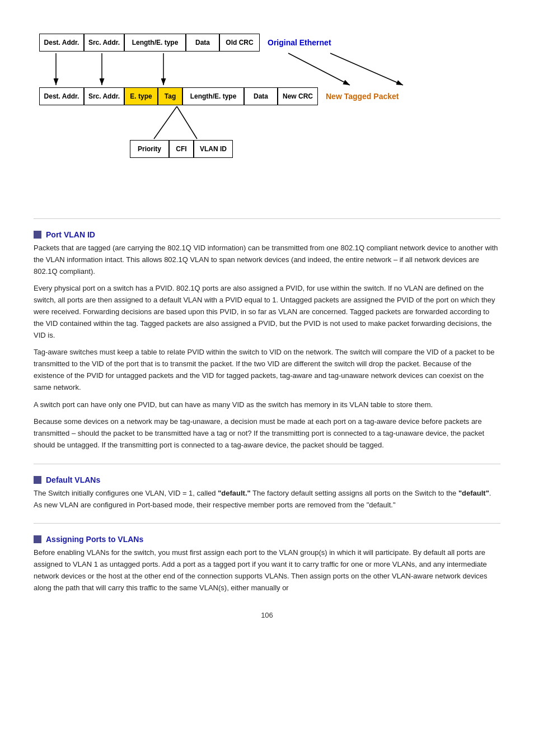  I want to click on port-vlan-id-para-4: A switch port can have only one PVID, bu…, so click(267, 405).